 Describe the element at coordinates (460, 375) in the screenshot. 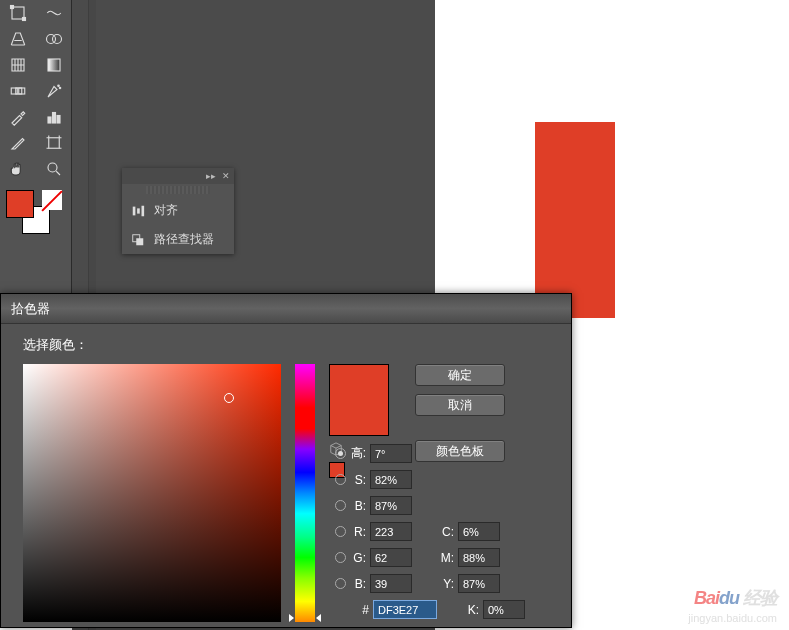

I see `ok-button: 确定` at that location.